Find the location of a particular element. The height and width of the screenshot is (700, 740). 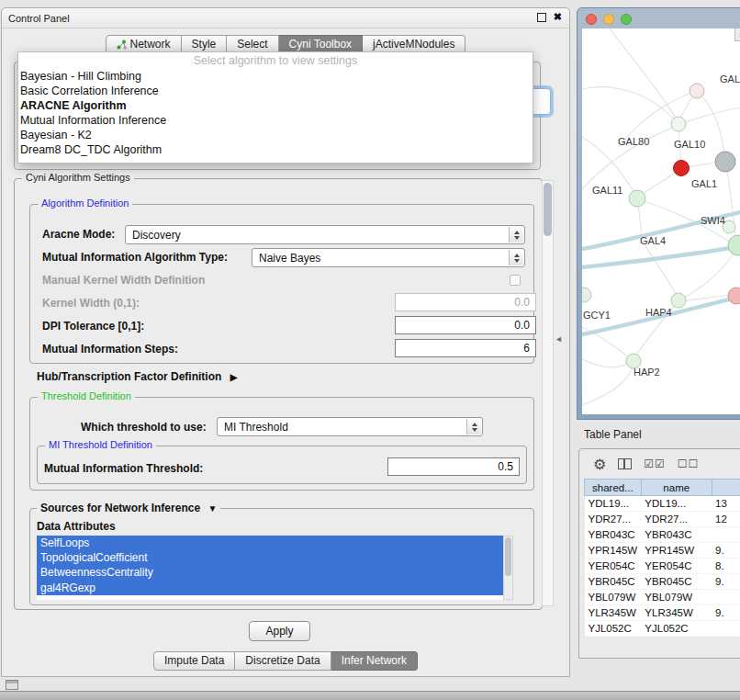

network-node-pink is located at coordinates (734, 296).